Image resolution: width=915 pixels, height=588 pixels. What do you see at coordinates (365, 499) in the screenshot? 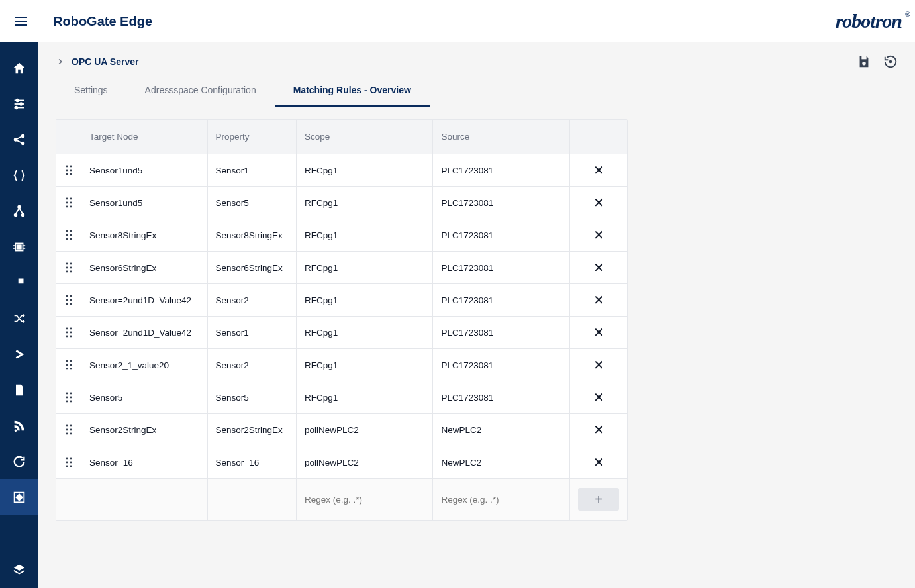
I see `scope-regex-input` at bounding box center [365, 499].